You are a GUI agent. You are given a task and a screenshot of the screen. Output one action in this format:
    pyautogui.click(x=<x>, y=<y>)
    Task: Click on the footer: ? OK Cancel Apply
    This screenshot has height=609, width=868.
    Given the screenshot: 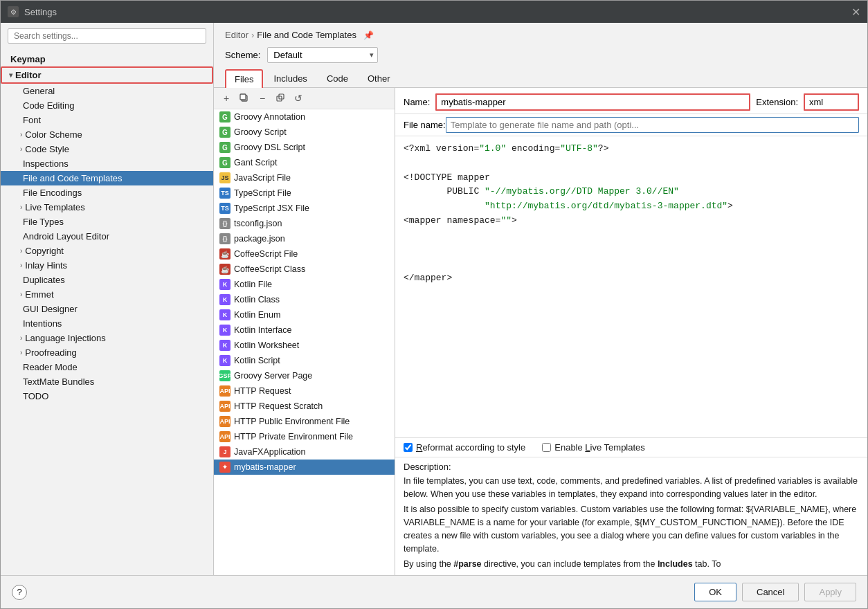 What is the action you would take?
    pyautogui.click(x=434, y=592)
    